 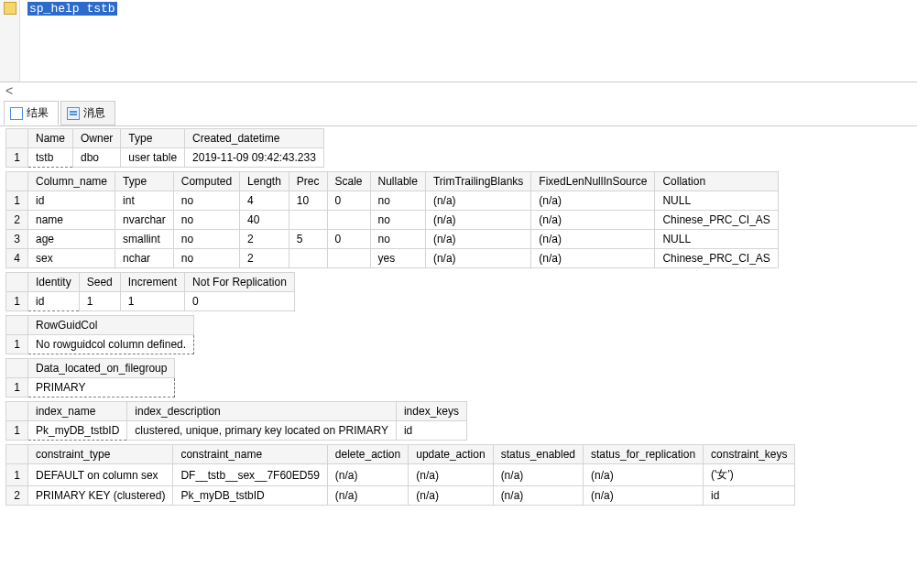 I want to click on result-grid-6: index_name index_description index_keys …, so click(x=462, y=421).